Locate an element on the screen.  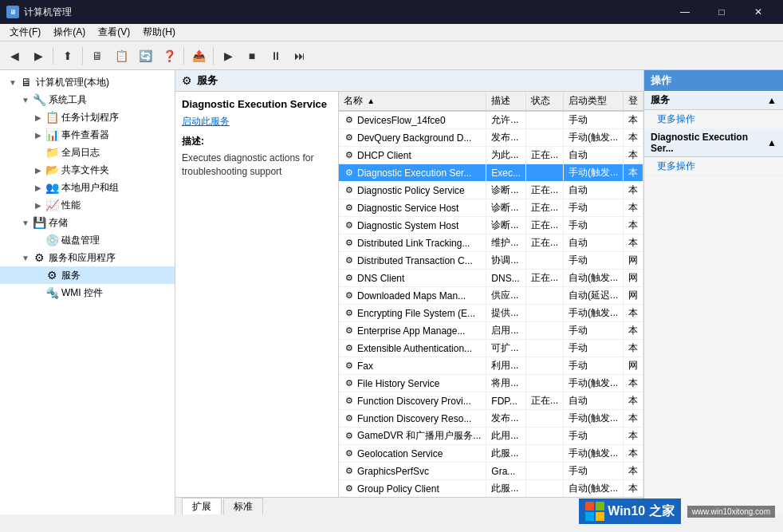
service-desc-cell: 维护... is located at coordinates (506, 243).